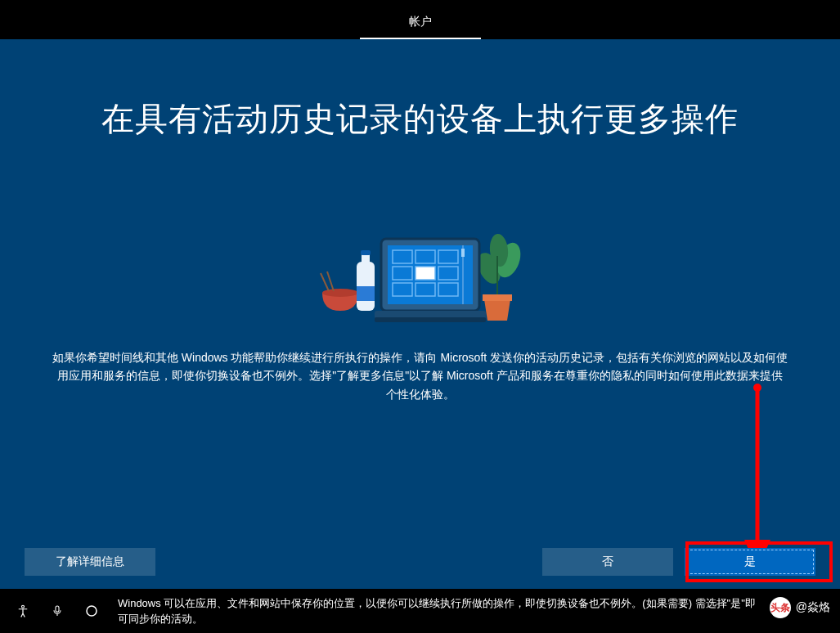 Image resolution: width=840 pixels, height=633 pixels. Describe the element at coordinates (420, 611) in the screenshot. I see `footer-bar: Windows 可以在应用、文件和网站中保存你的位置，以便你可以继续执行所做的操…` at that location.